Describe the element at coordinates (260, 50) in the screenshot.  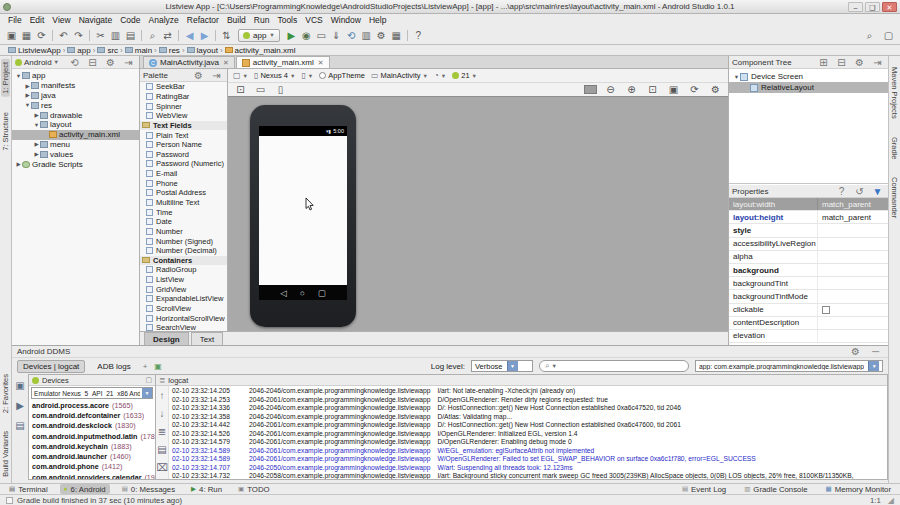
I see `breadcrumb-activity-main-xml: activity_main.xml` at that location.